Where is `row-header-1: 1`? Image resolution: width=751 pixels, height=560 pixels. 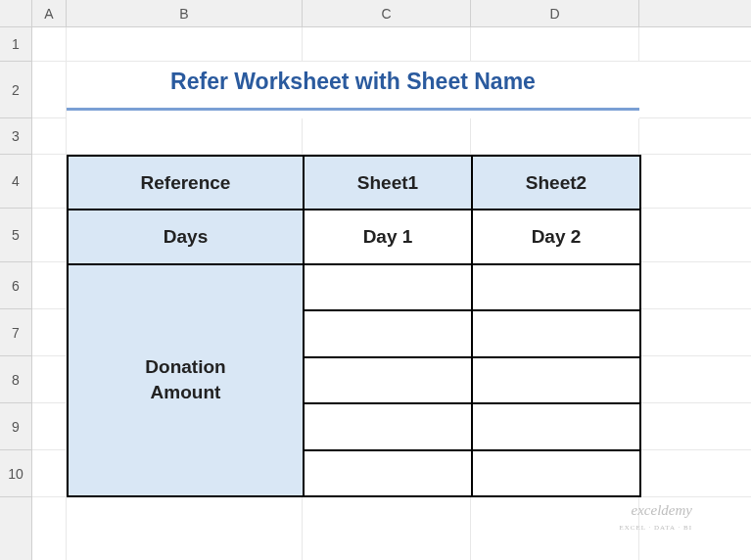
row-header-1: 1 is located at coordinates (16, 45).